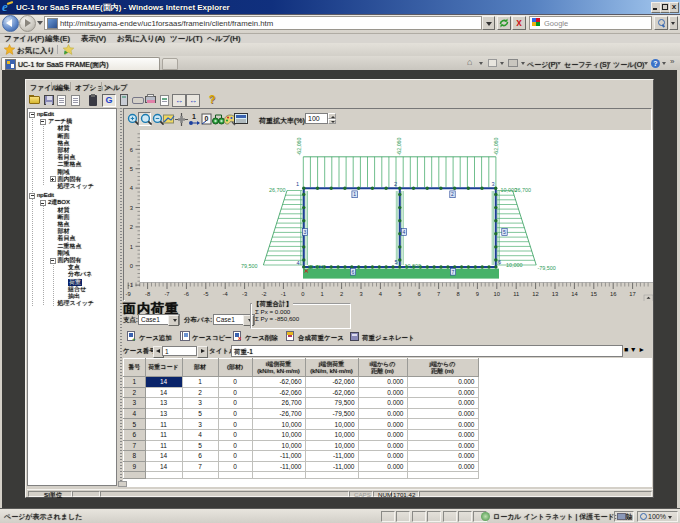  Describe the element at coordinates (594, 294) in the screenshot. I see `svg-text: 15` at that location.